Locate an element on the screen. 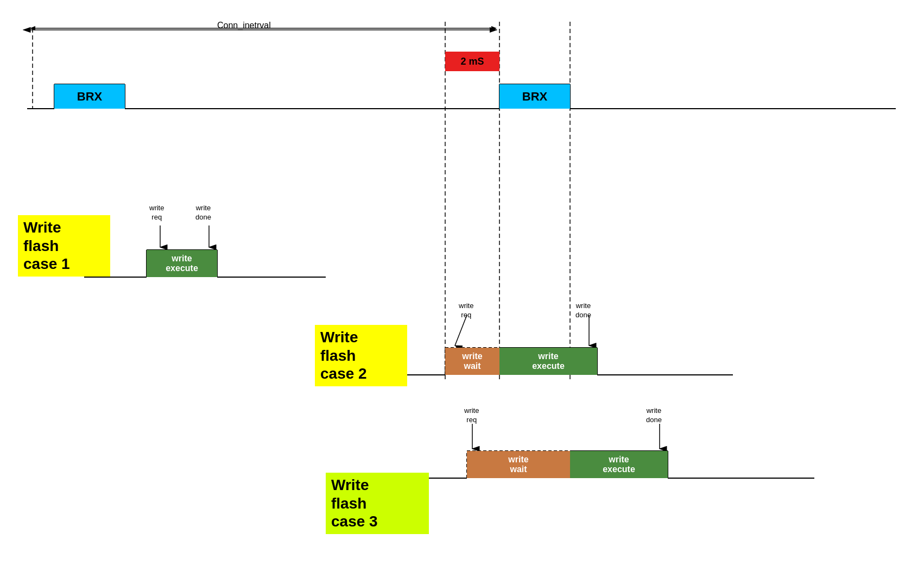 The image size is (924, 577). case1-label: Writeflashcase 1 is located at coordinates (64, 246).